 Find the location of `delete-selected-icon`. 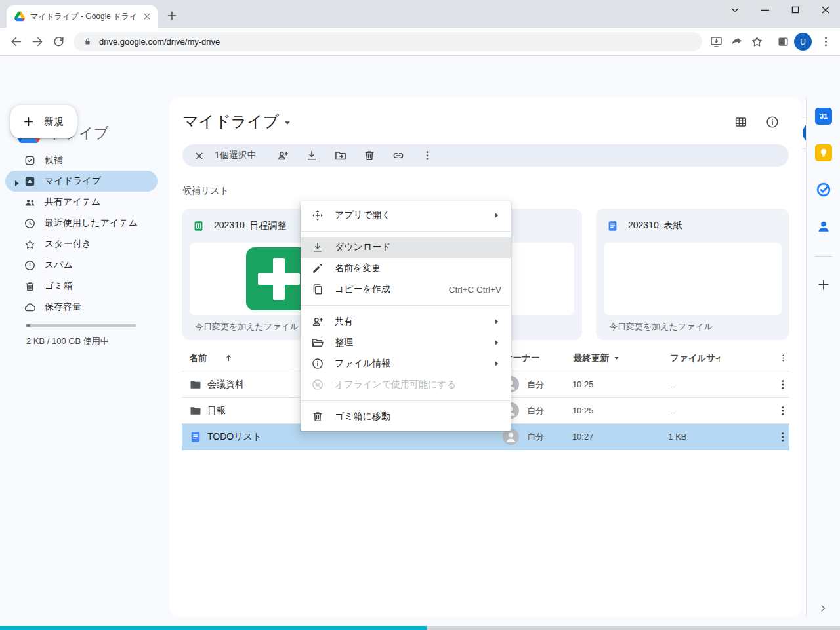

delete-selected-icon is located at coordinates (369, 156).